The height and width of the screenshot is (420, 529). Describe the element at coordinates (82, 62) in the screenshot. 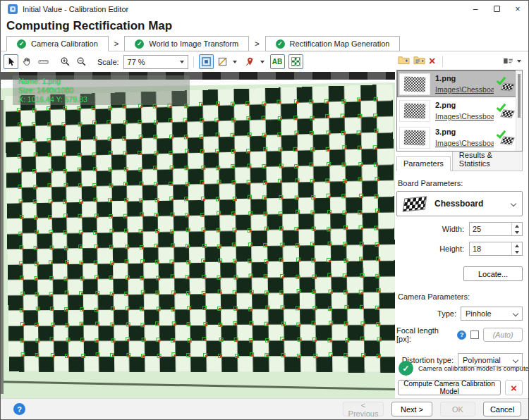

I see `zoom-out-button` at that location.